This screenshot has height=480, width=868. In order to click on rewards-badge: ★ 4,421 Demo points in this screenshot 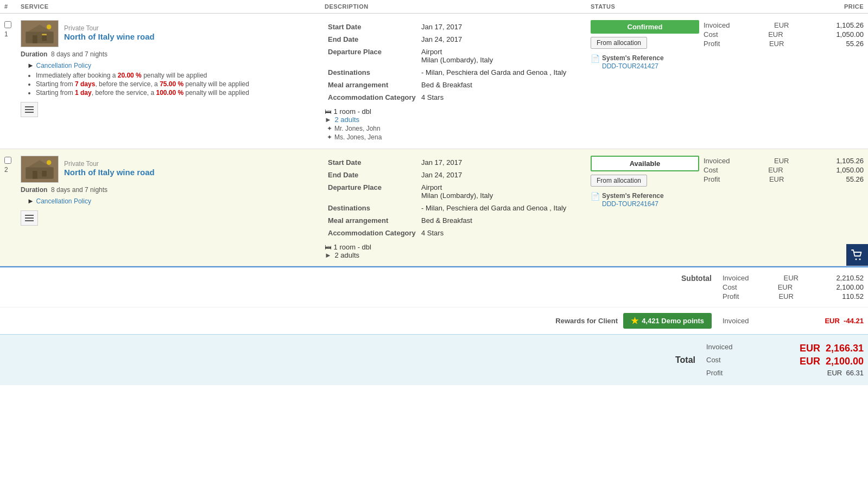, I will do `click(668, 321)`.